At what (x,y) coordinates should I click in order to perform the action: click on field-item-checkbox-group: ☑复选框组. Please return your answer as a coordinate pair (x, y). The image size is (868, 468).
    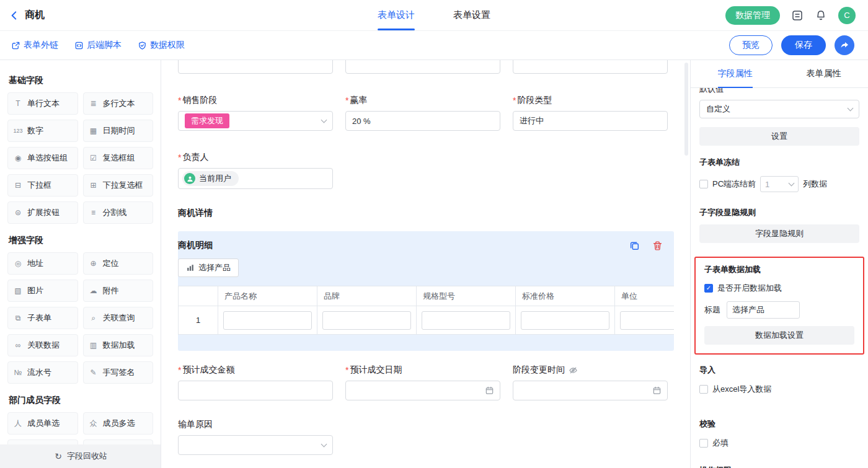
    Looking at the image, I should click on (118, 158).